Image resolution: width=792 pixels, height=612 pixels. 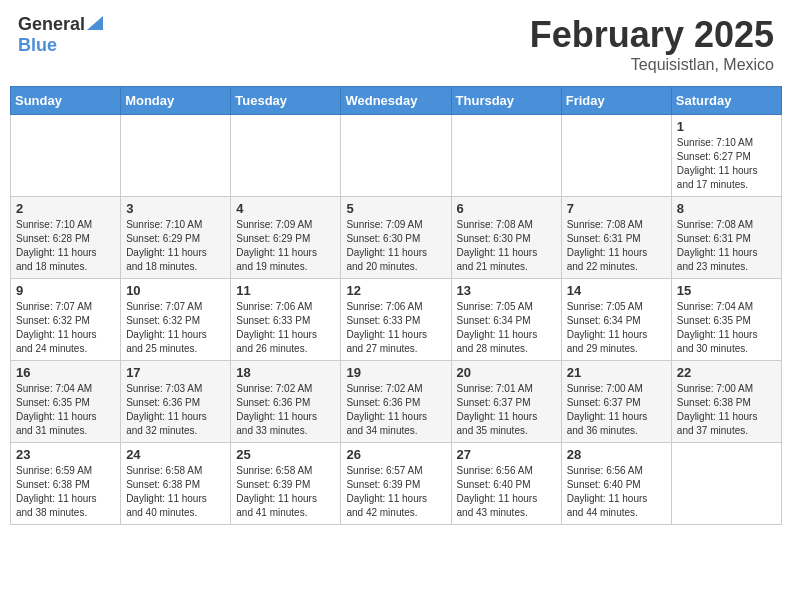 What do you see at coordinates (726, 410) in the screenshot?
I see `day-info: Sunrise: 7:00 AMSunset: 6:38 PMDaylight:…` at bounding box center [726, 410].